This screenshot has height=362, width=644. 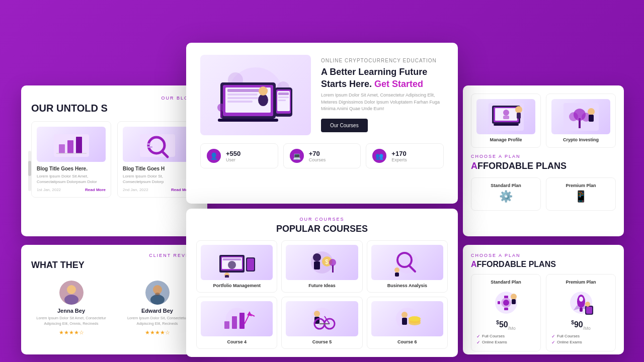 What do you see at coordinates (233, 154) in the screenshot?
I see `stat-users-value: +550` at bounding box center [233, 154].